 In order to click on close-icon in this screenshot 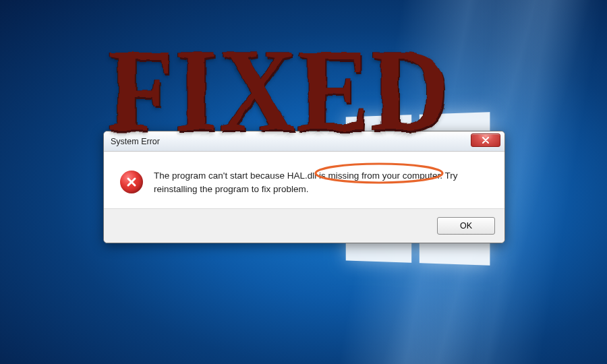, I will do `click(486, 140)`.